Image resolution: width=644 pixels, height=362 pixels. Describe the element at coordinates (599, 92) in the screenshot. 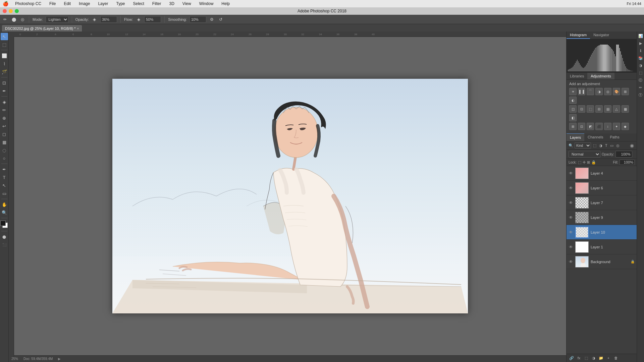

I see `exposure-adj-icon: ◑` at that location.